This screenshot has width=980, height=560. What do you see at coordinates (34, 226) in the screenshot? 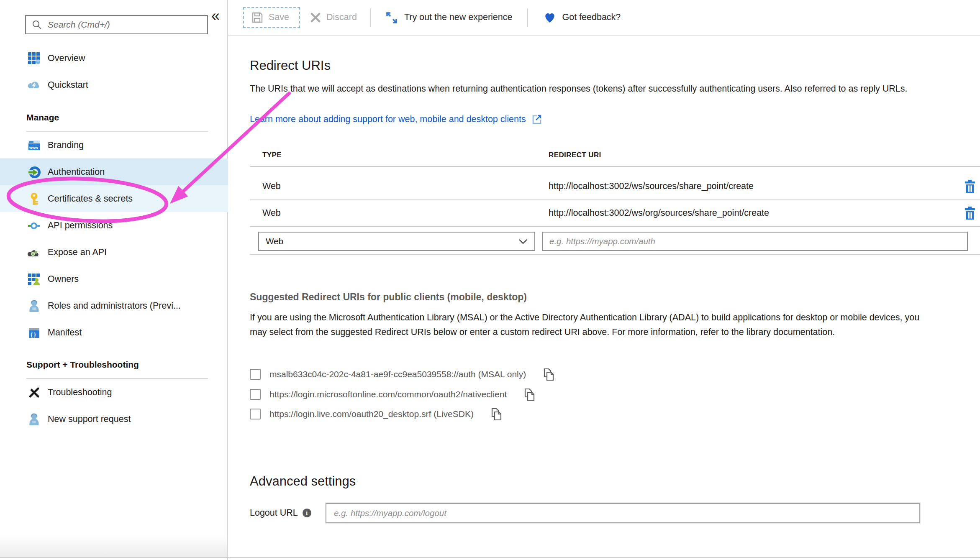
I see `api-permissions-icon` at bounding box center [34, 226].